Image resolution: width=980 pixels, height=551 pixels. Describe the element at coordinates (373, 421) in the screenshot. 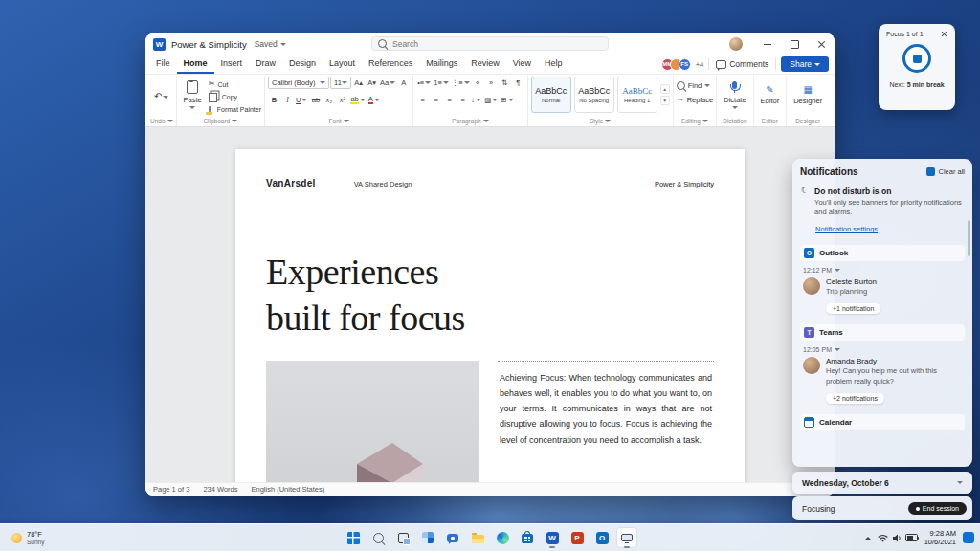

I see `document-image` at that location.